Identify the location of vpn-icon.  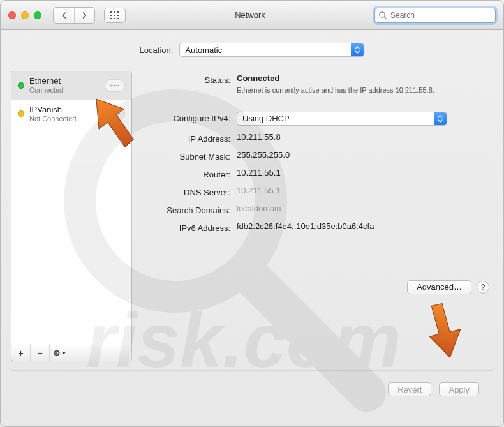
(115, 114).